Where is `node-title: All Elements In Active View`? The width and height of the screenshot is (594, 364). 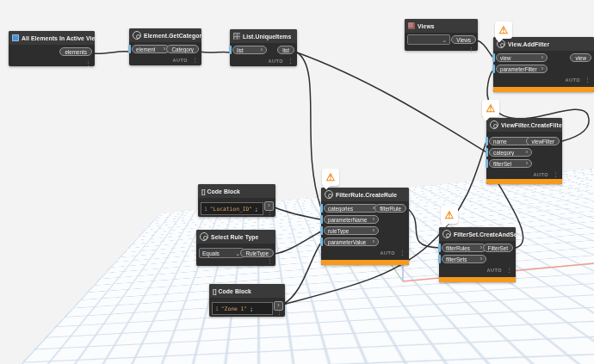 node-title: All Elements In Active View is located at coordinates (59, 38).